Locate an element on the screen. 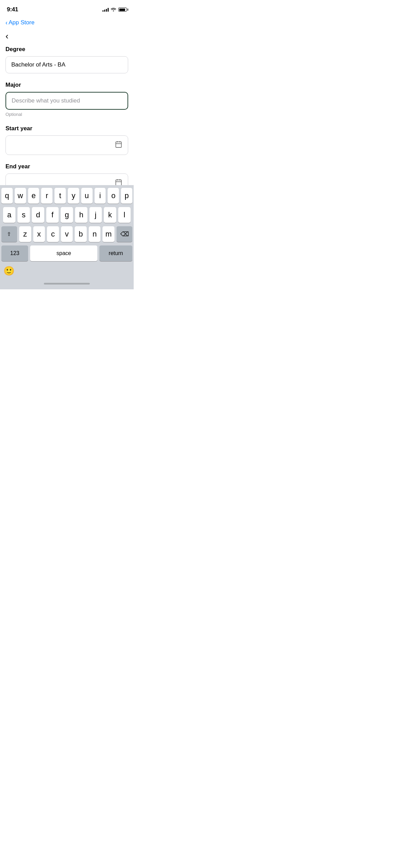  key-q: q is located at coordinates (7, 196).